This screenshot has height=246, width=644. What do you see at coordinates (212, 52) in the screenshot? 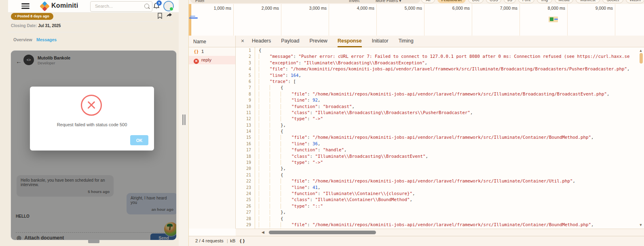
I see `request-row-1: { }1` at bounding box center [212, 52].